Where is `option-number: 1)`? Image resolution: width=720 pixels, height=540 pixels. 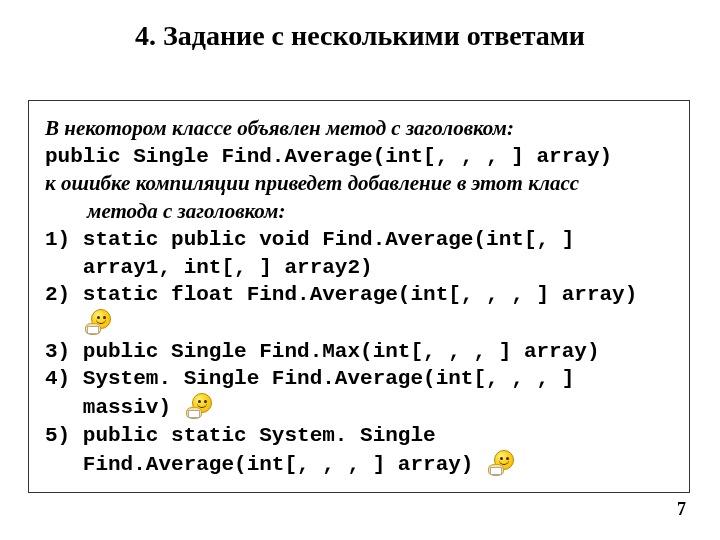 option-number: 1) is located at coordinates (64, 240).